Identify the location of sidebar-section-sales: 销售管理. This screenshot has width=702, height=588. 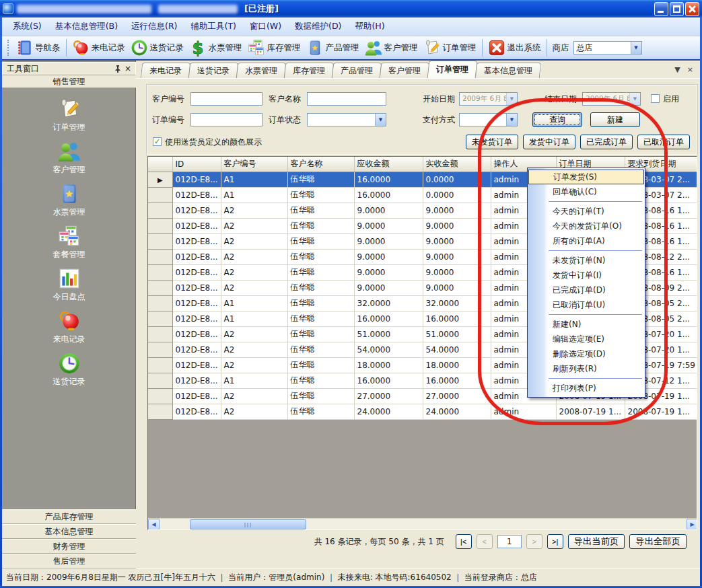
(69, 82).